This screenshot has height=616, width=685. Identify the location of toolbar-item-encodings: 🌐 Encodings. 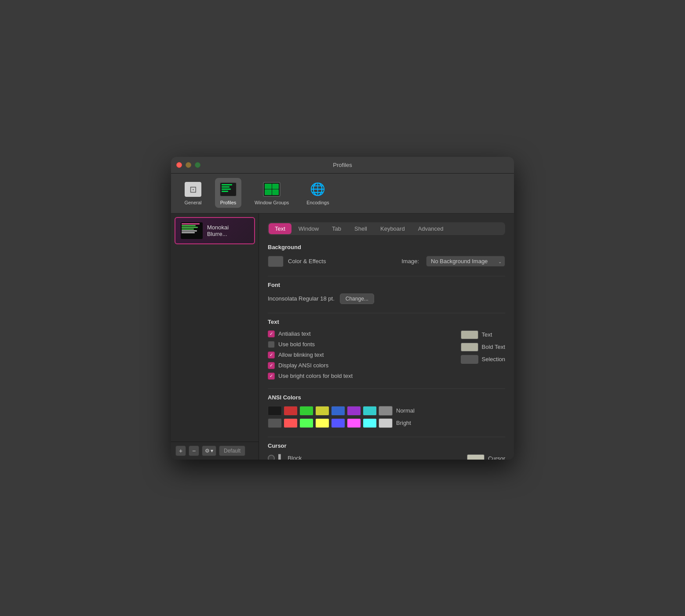
(317, 193).